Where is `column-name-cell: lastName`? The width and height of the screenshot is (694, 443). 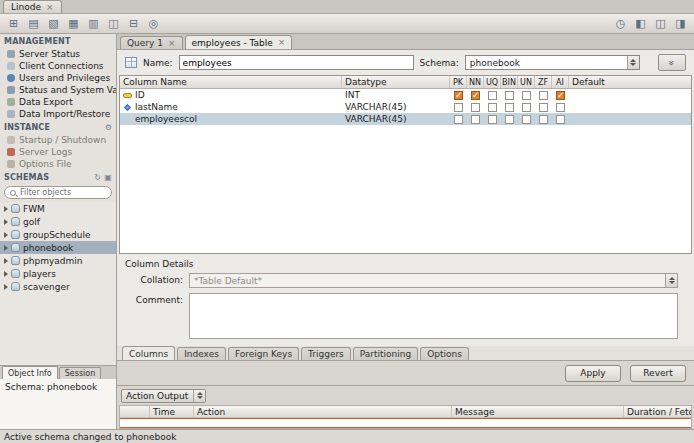 column-name-cell: lastName is located at coordinates (231, 107).